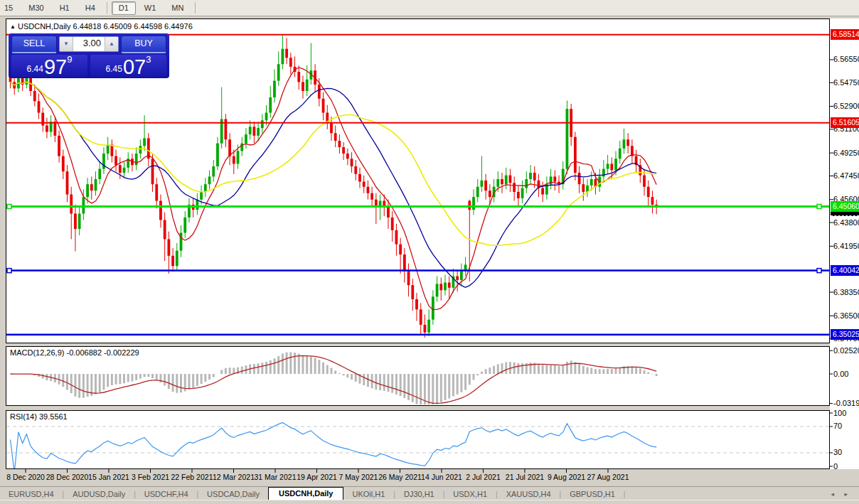 The width and height of the screenshot is (859, 504). What do you see at coordinates (23, 417) in the screenshot?
I see `rsi-name: RSI(14)` at bounding box center [23, 417].